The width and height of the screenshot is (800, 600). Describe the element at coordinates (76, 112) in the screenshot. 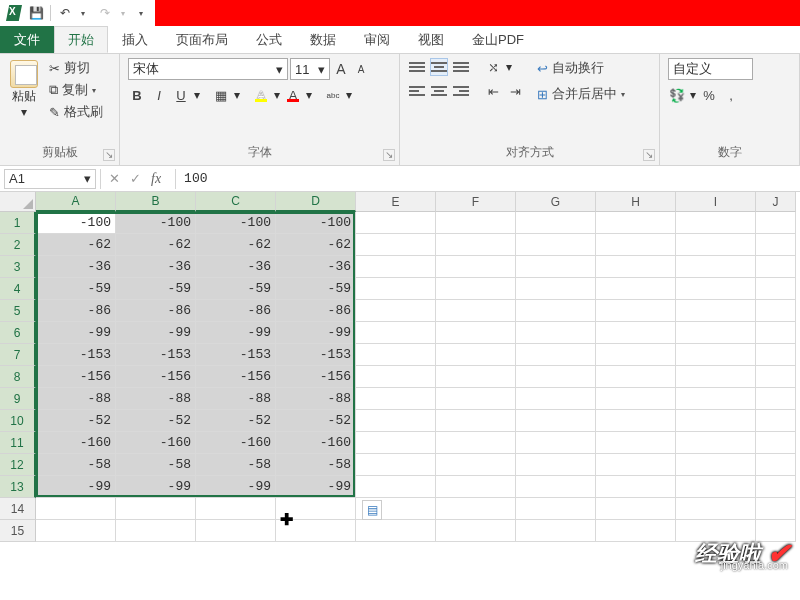

I see `format-painter-button: 格式刷` at that location.